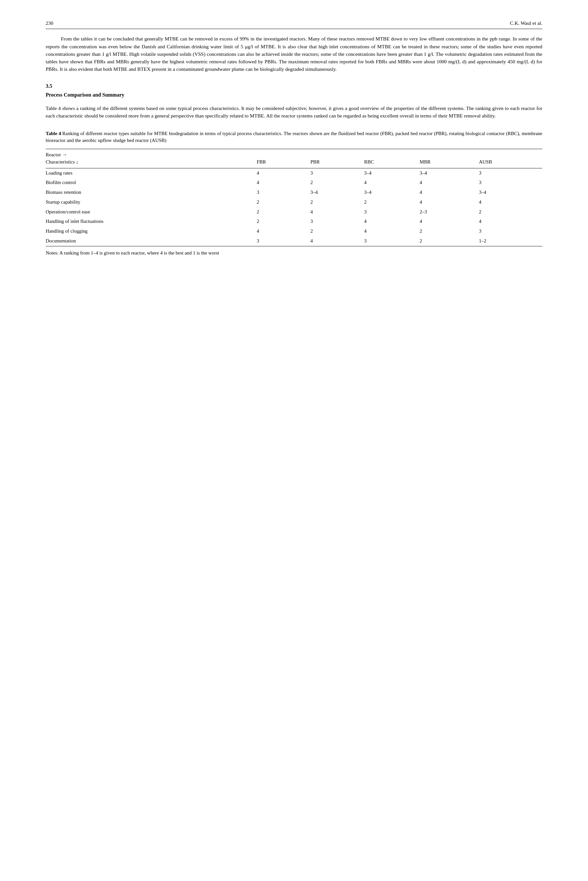  Describe the element at coordinates (509, 193) in the screenshot. I see `row-ausb: 3–4` at that location.